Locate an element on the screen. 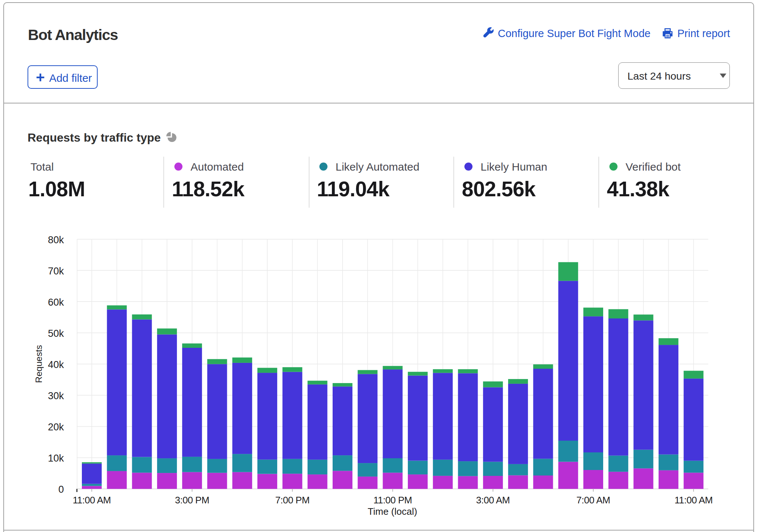  svg-text: 80k is located at coordinates (56, 240).